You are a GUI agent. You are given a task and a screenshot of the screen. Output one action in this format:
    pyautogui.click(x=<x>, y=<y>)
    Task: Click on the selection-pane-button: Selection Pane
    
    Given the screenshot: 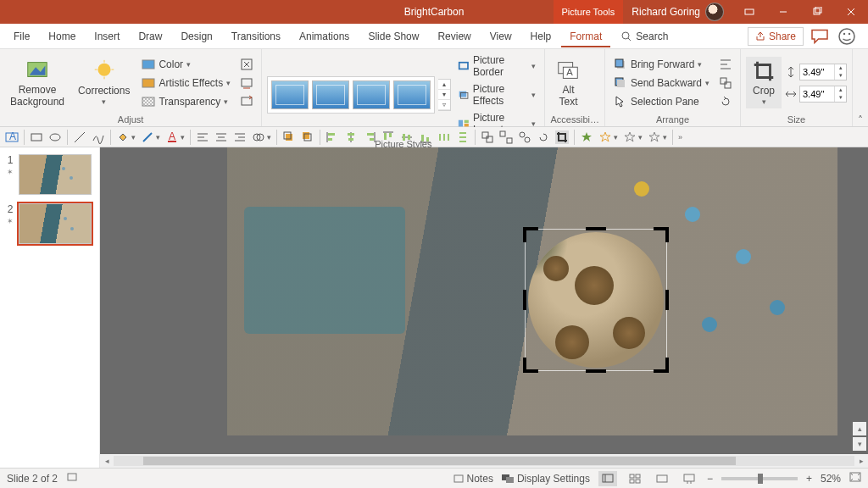 What is the action you would take?
    pyautogui.click(x=661, y=102)
    